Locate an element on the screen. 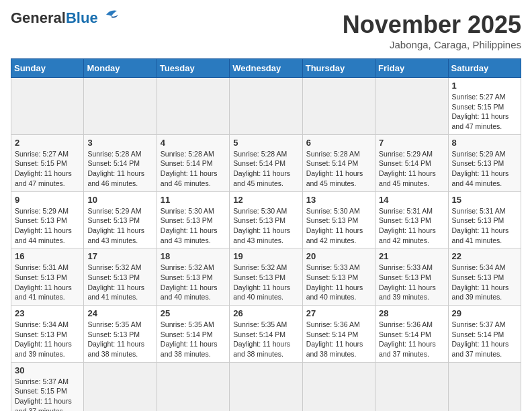 This screenshot has width=532, height=411. logo: GeneralBlue is located at coordinates (66, 18).